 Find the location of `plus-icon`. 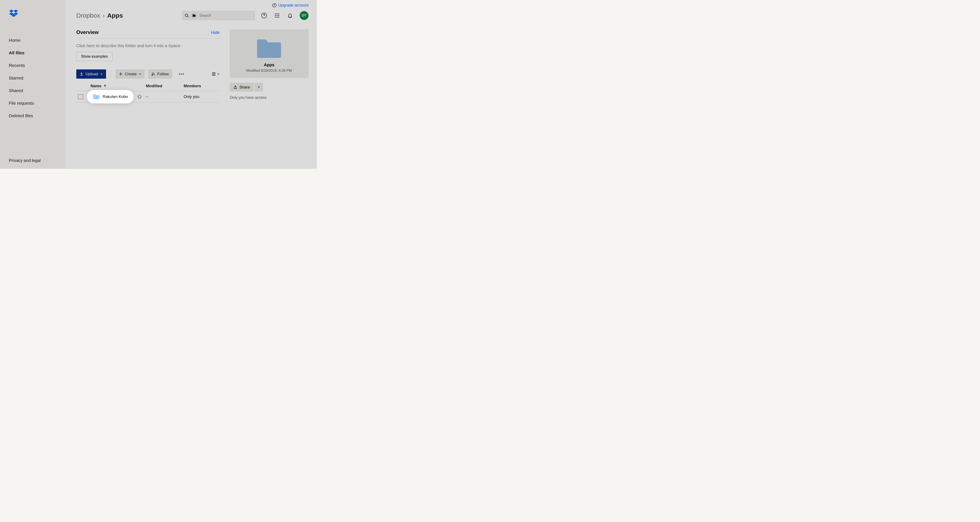

plus-icon is located at coordinates (121, 74).